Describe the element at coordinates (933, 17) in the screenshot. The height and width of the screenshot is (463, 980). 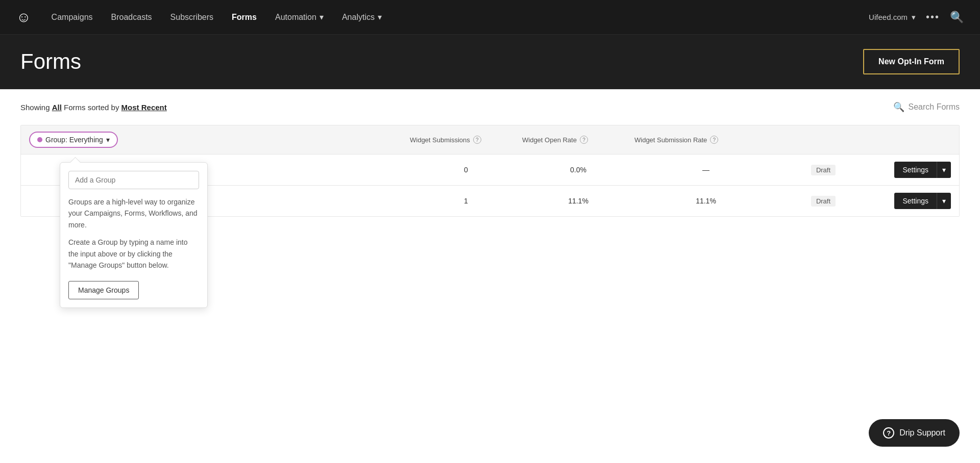
I see `more-options-button: •••` at that location.